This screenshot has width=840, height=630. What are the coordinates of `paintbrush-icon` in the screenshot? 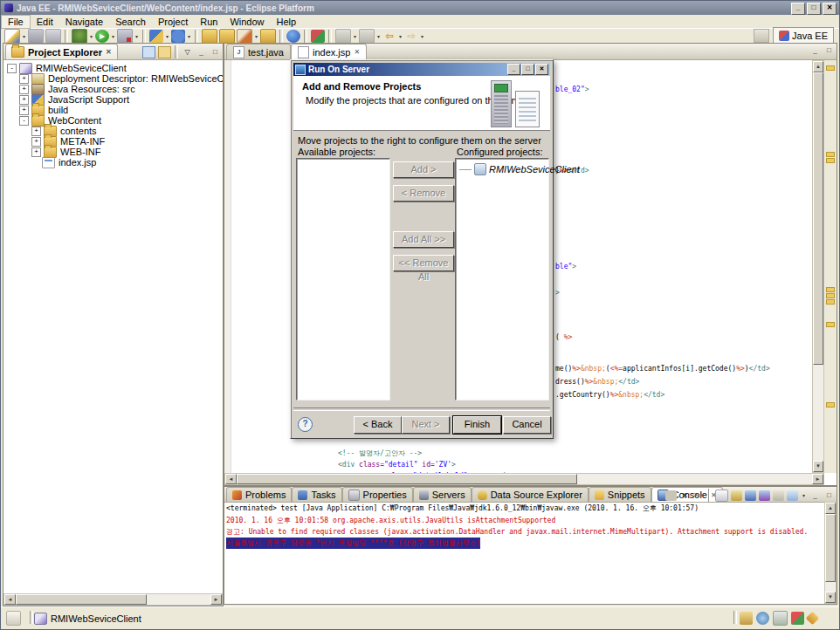 It's located at (244, 37).